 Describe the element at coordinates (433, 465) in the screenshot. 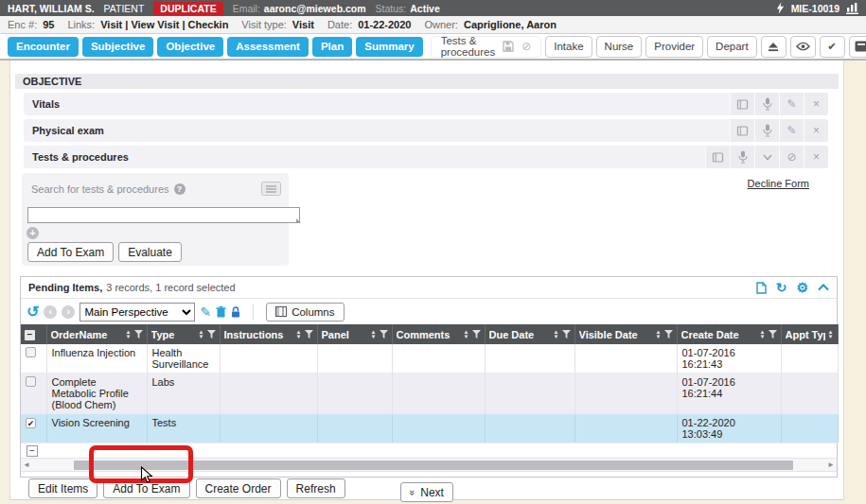

I see `scrollbar-thumb` at that location.